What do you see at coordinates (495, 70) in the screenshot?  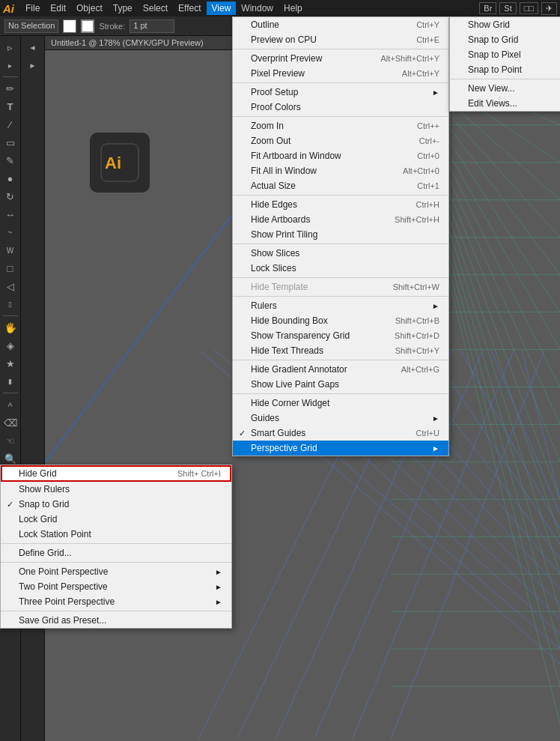 I see `ps-snap-to-point-label: Snap to Point` at bounding box center [495, 70].